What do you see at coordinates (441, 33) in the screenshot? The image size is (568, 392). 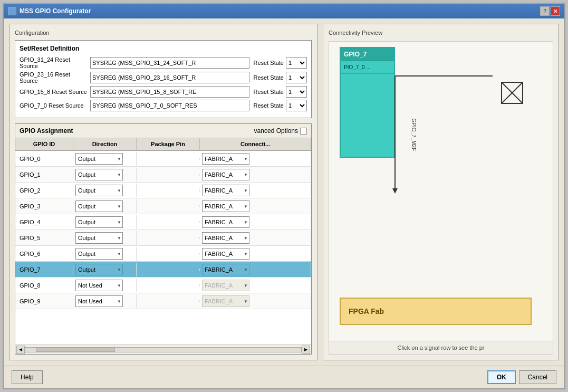 I see `connectivity-title: Connectivity Preview` at bounding box center [441, 33].